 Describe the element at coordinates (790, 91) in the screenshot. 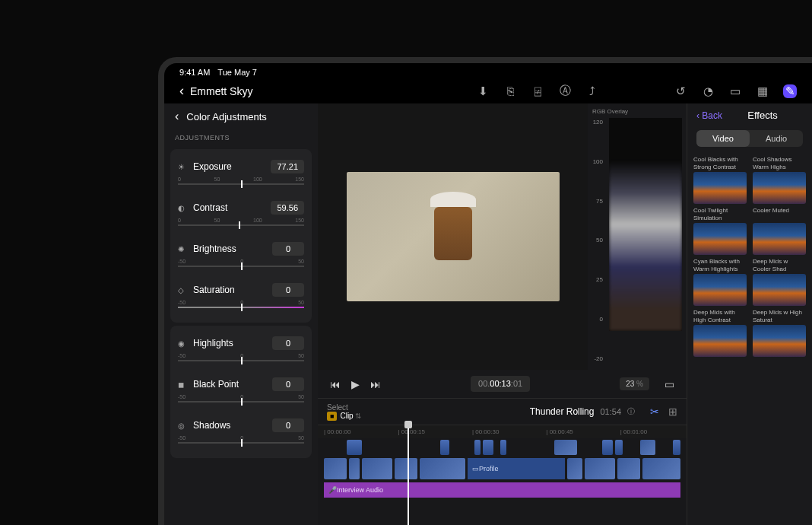

I see `effects-toggle-icon: ✎` at that location.